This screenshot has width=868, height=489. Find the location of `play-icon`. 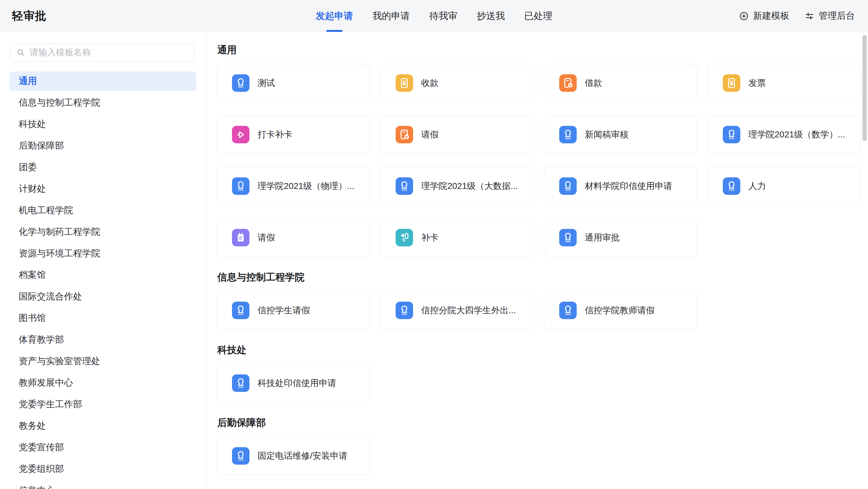

play-icon is located at coordinates (241, 134).